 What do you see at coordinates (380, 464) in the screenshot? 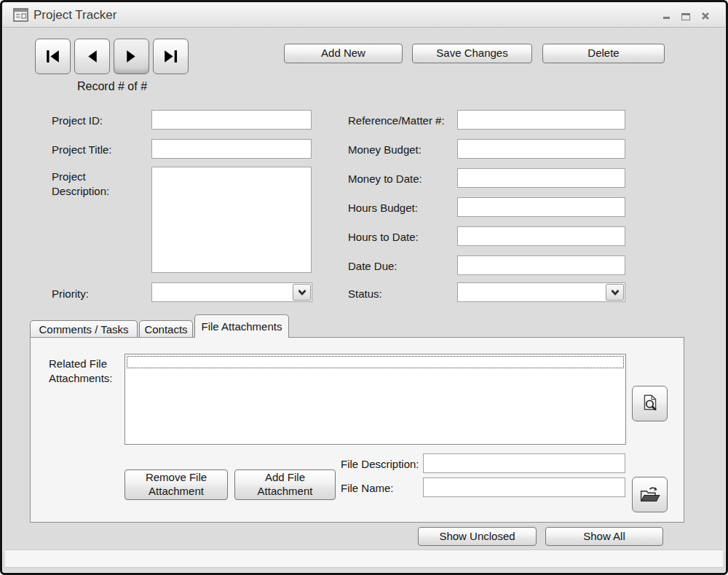
I see `file-description-label: File Description:` at bounding box center [380, 464].